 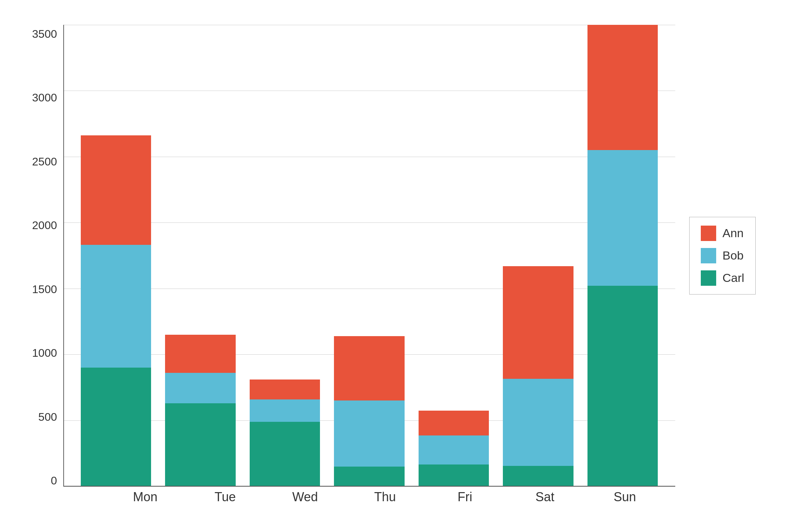 What do you see at coordinates (733, 255) in the screenshot?
I see `legend-label-bob: Bob` at bounding box center [733, 255].